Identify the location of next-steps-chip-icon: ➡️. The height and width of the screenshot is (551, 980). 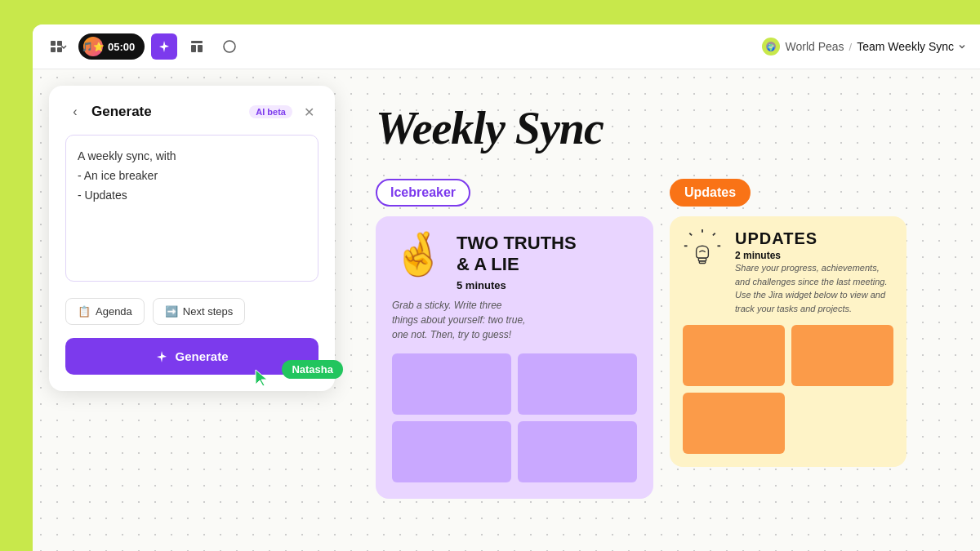
(172, 312).